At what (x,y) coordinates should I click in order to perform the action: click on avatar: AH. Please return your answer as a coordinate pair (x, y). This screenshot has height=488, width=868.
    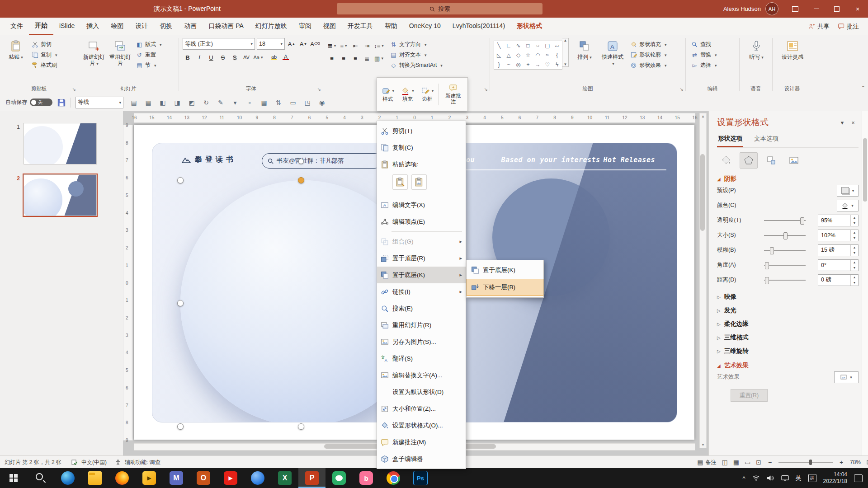
    Looking at the image, I should click on (772, 9).